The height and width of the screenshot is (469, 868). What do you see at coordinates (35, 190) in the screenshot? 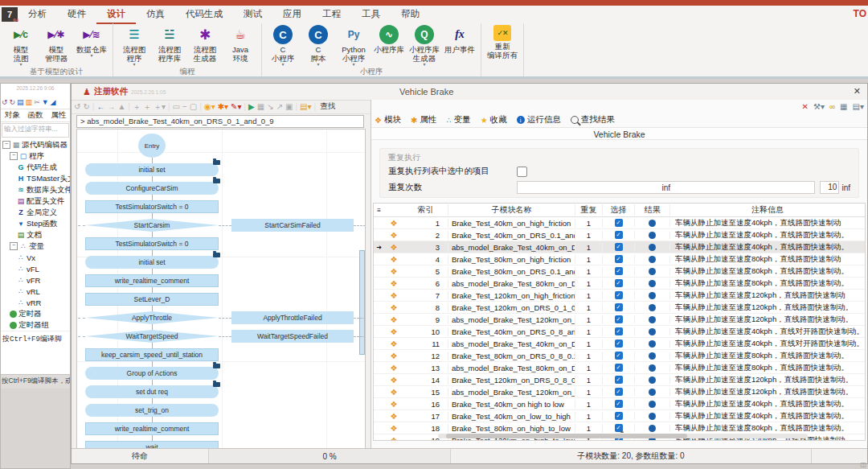
I see `tree-item-数据库头文件: 数据库头文件` at bounding box center [35, 190].